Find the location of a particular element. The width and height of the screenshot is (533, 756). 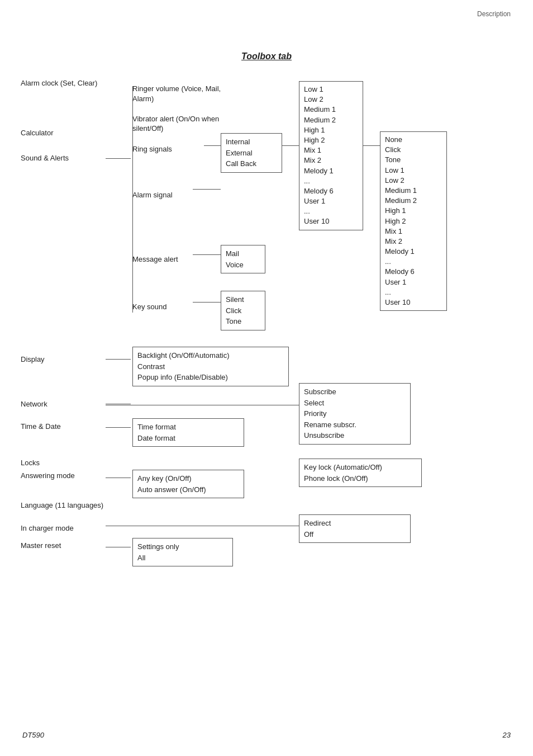

ks-user1: User 1 is located at coordinates (413, 282).